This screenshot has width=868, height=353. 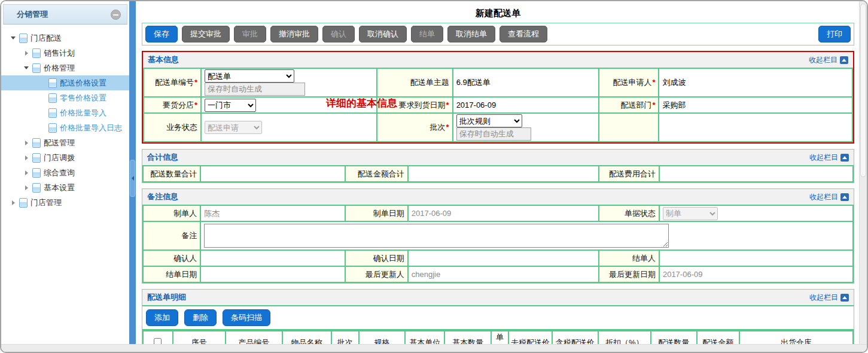 I want to click on tree-item-label: 价格批量导入日志, so click(x=91, y=128).